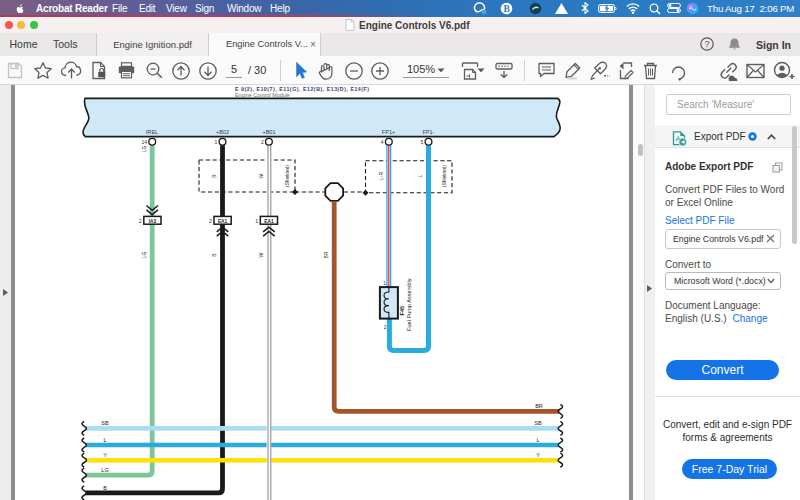 The width and height of the screenshot is (800, 500). Describe the element at coordinates (302, 89) in the screenshot. I see `svg-text:E 9(2), E10(7), E11(G), E12(B): E 9(2), E10(7), E11(G), E12(B), E13(D), …` at that location.